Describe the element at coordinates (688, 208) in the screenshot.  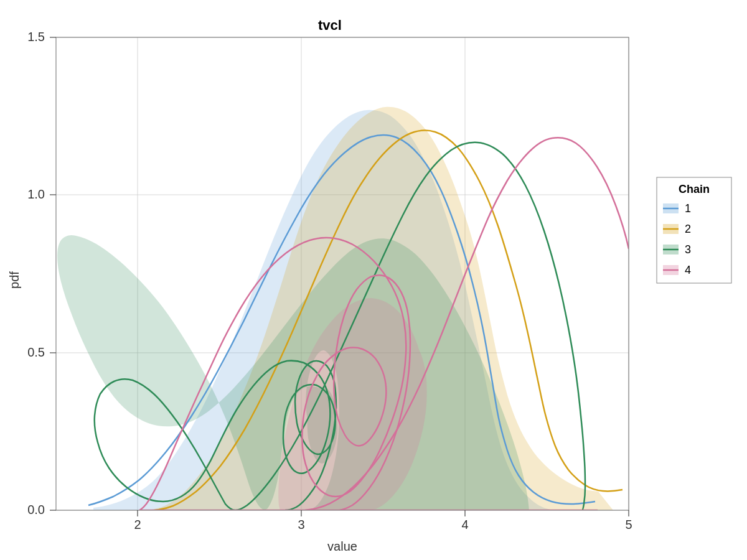
I see `legend-label-1: 1` at that location.